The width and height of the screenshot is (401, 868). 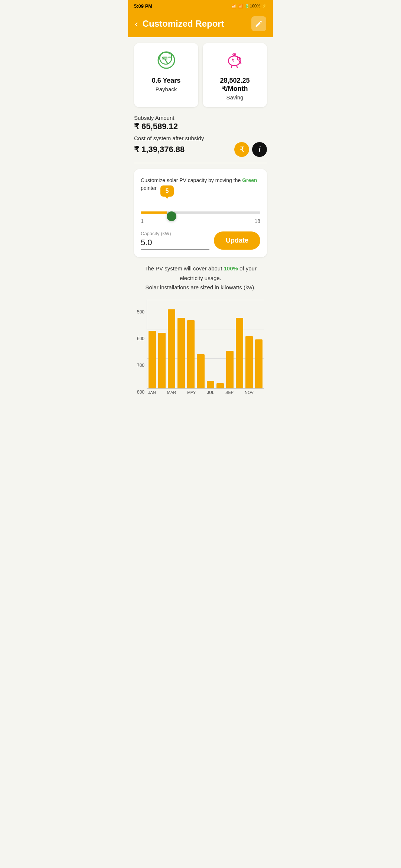 What do you see at coordinates (175, 234) in the screenshot?
I see `capacity-label: Capacity (kW)` at bounding box center [175, 234].